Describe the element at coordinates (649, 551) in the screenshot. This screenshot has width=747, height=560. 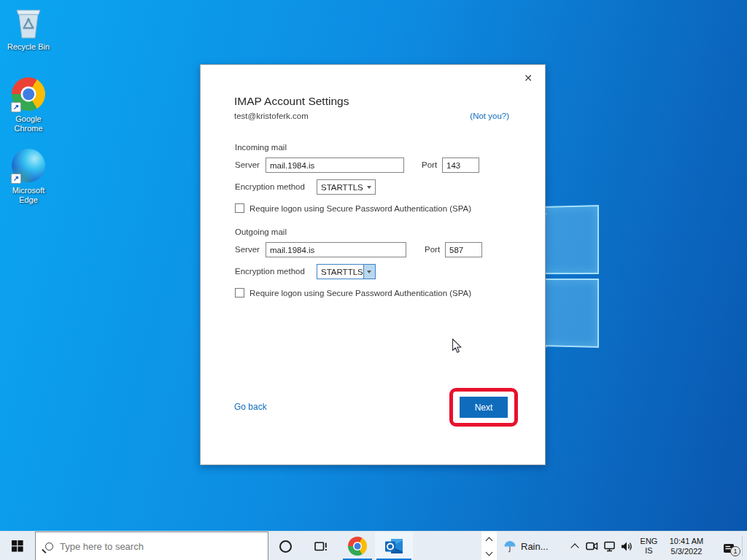
I see `language-line2: IS` at that location.